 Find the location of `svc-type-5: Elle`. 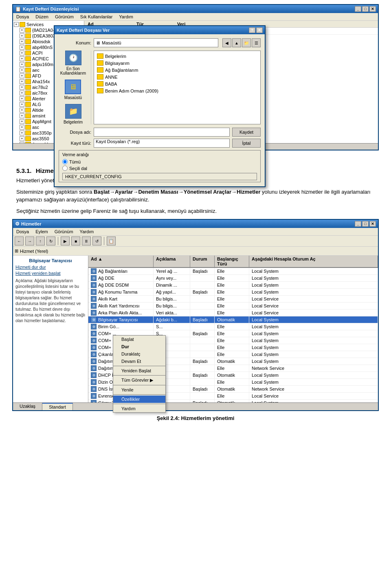

svc-type-5: Elle is located at coordinates (232, 306).